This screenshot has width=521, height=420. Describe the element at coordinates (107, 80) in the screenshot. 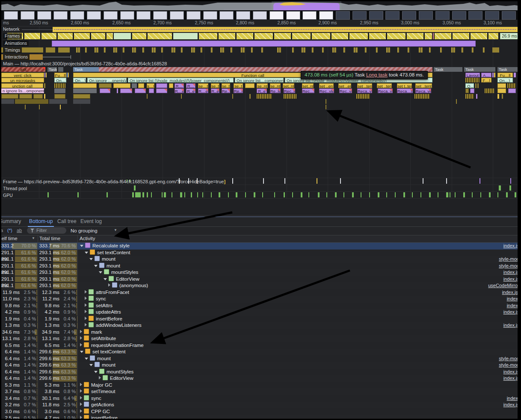

I see `flame-bar: On ignore …onents\/)` at that location.